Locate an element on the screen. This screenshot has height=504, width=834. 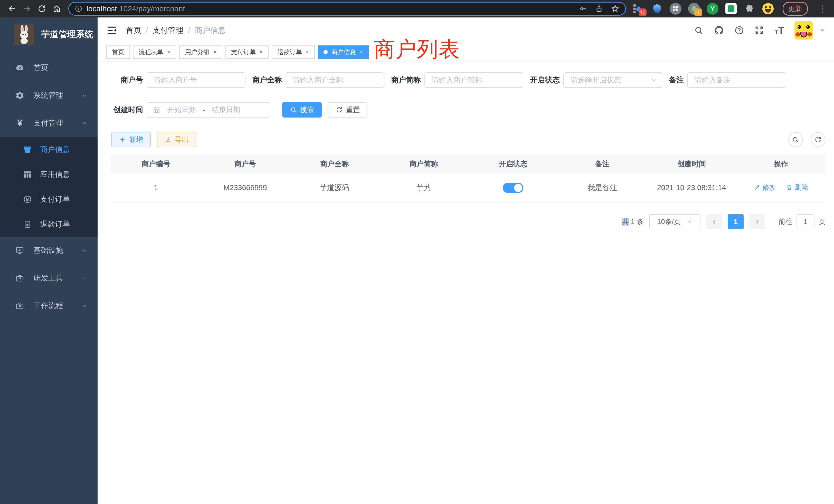
y-extension-icon: Y is located at coordinates (713, 9).